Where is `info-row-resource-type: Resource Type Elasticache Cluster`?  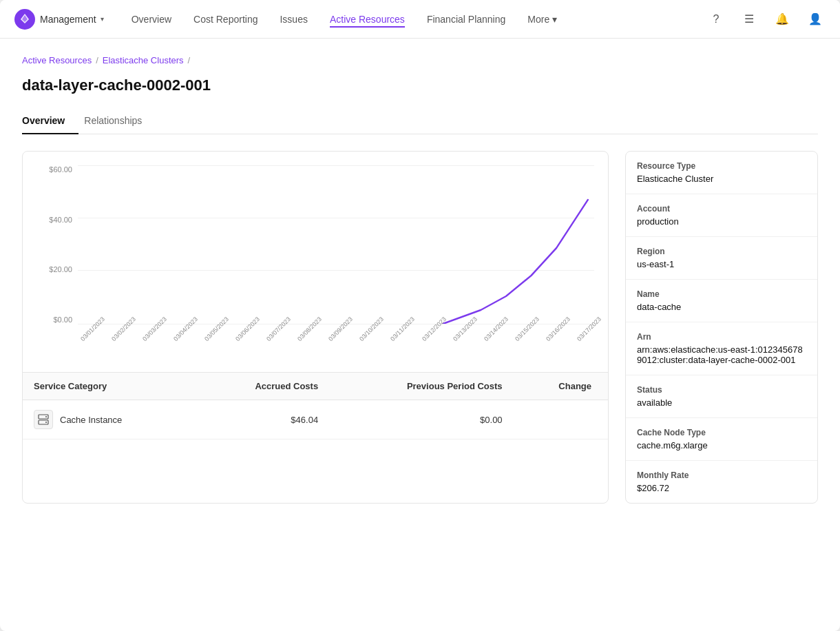
info-row-resource-type: Resource Type Elasticache Cluster is located at coordinates (722, 173).